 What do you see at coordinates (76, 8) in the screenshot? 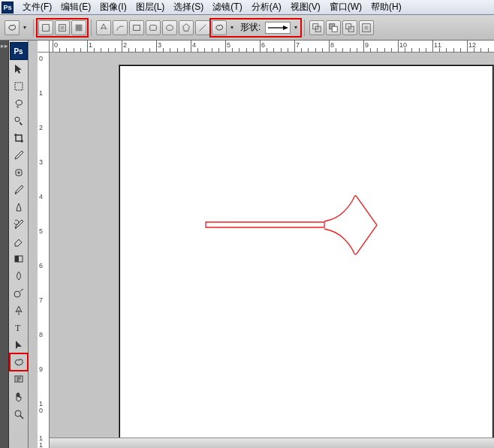
I see `menu-edit: 编辑(E)` at bounding box center [76, 8].